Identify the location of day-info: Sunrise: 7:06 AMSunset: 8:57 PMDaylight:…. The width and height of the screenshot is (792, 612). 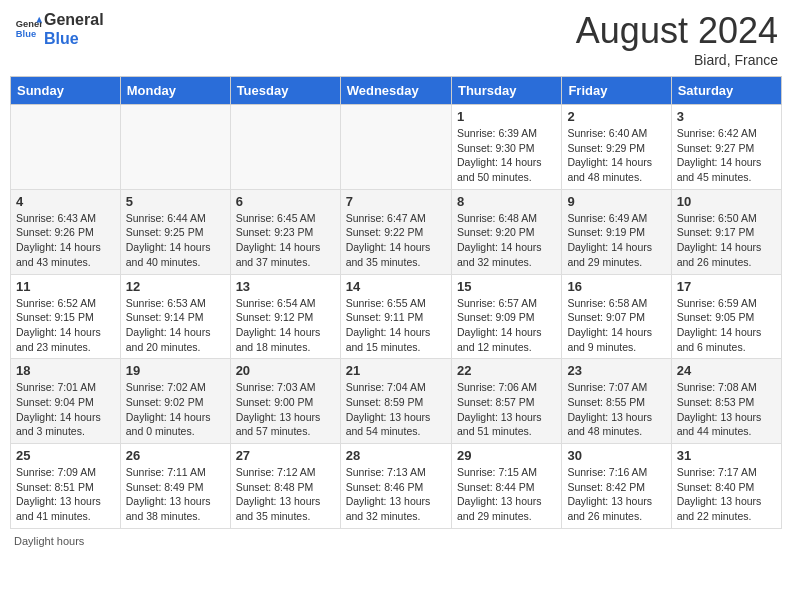
(506, 410).